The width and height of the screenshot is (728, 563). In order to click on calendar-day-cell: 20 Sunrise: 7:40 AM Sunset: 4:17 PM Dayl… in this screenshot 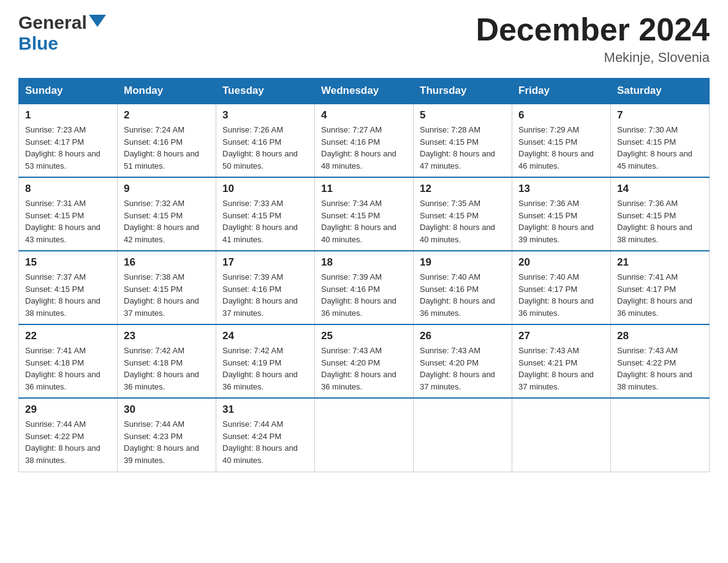, I will do `click(561, 288)`.